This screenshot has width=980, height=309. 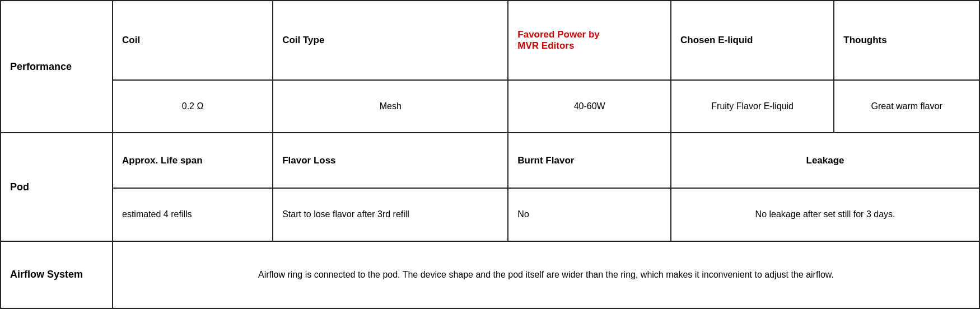 I want to click on burnt-flavor-value: No, so click(x=589, y=215).